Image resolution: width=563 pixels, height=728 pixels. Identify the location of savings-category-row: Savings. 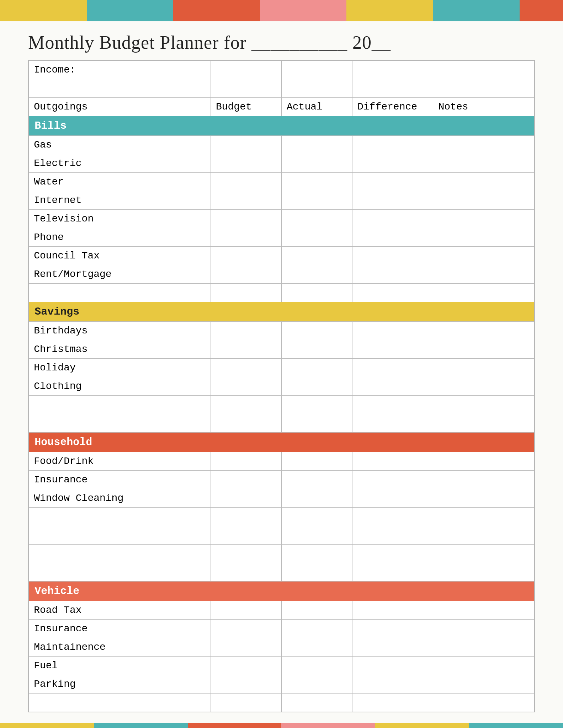
(282, 312).